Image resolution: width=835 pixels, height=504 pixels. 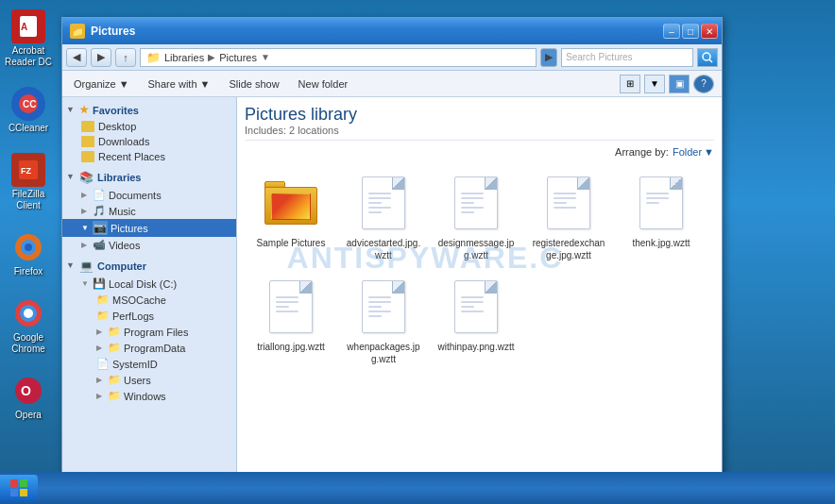 I want to click on desktop-icon-opera: O Opera, so click(x=28, y=397).